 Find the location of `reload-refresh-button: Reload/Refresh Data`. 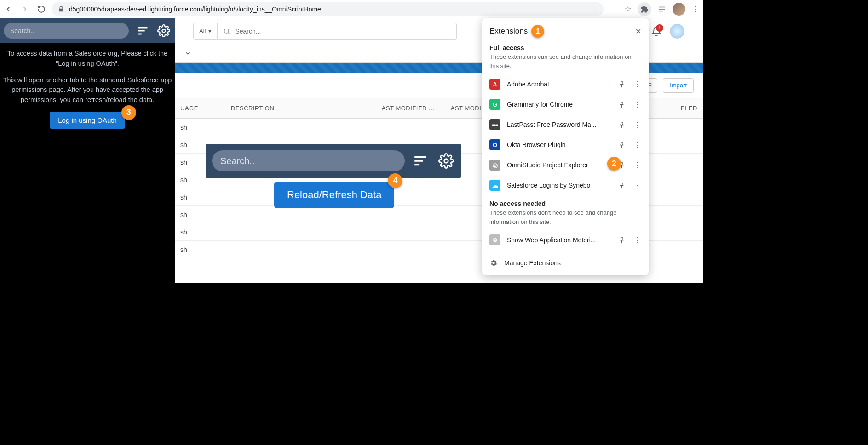

reload-refresh-button: Reload/Refresh Data is located at coordinates (334, 195).